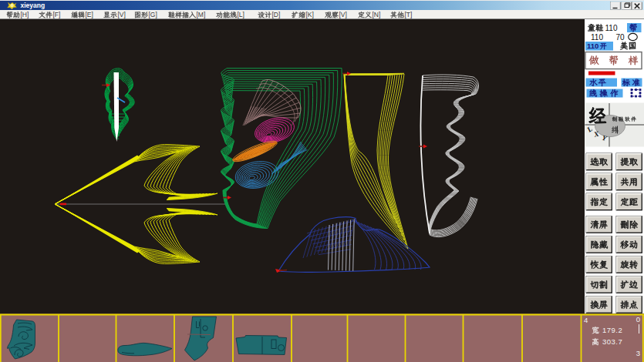 This screenshot has height=362, width=644. Describe the element at coordinates (612, 330) in the screenshot. I see `svg-text: 179.2` at that location.